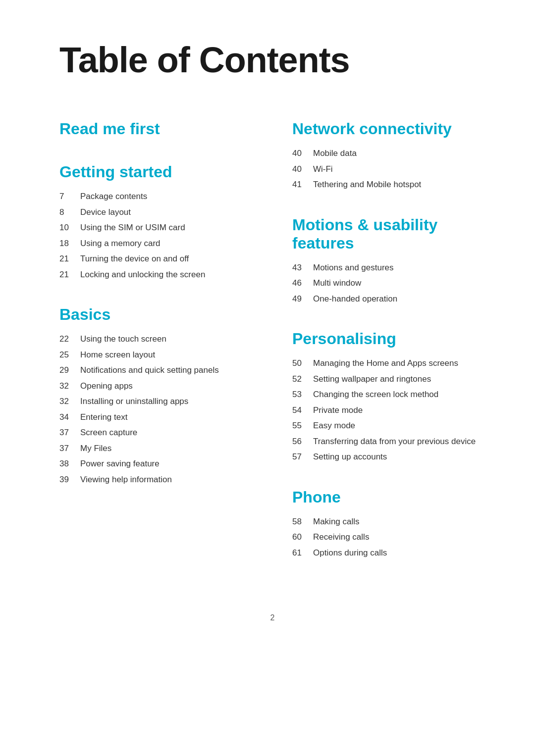  Describe the element at coordinates (133, 228) in the screenshot. I see `item-label: Using the SIM or USIM card` at that location.